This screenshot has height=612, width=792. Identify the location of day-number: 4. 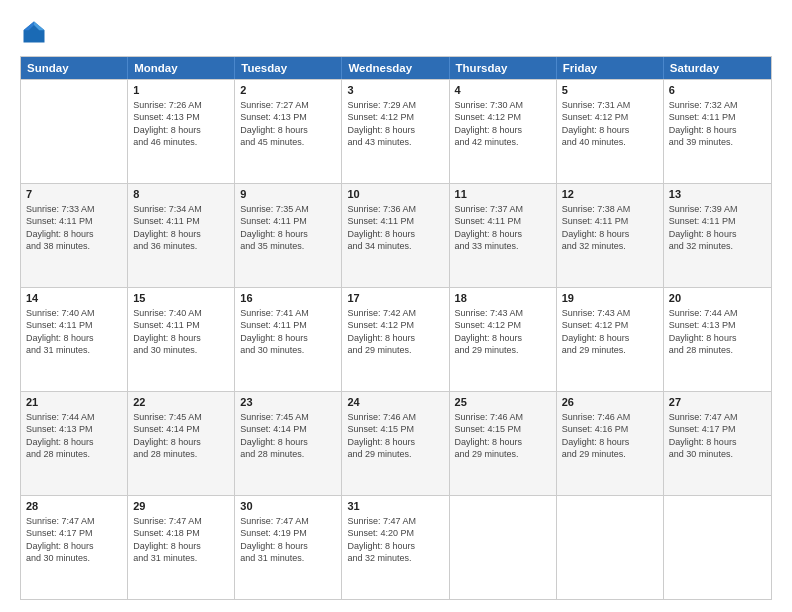
(503, 90).